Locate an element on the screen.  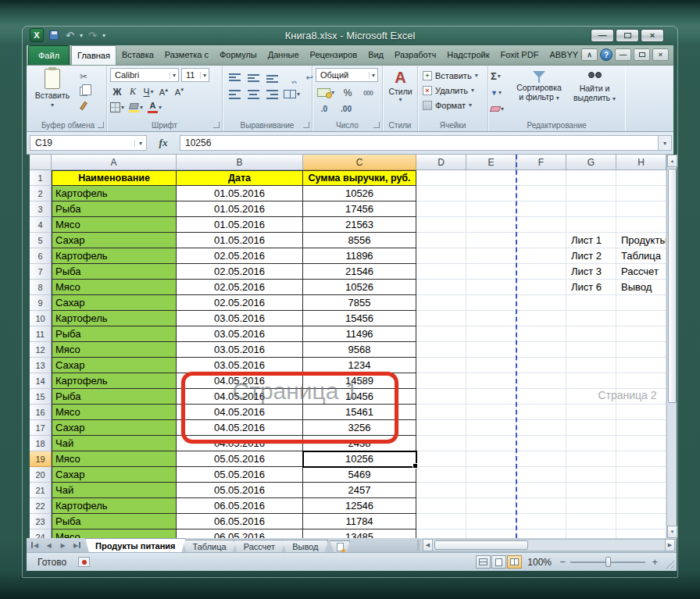
cell-D24 is located at coordinates (441, 534).